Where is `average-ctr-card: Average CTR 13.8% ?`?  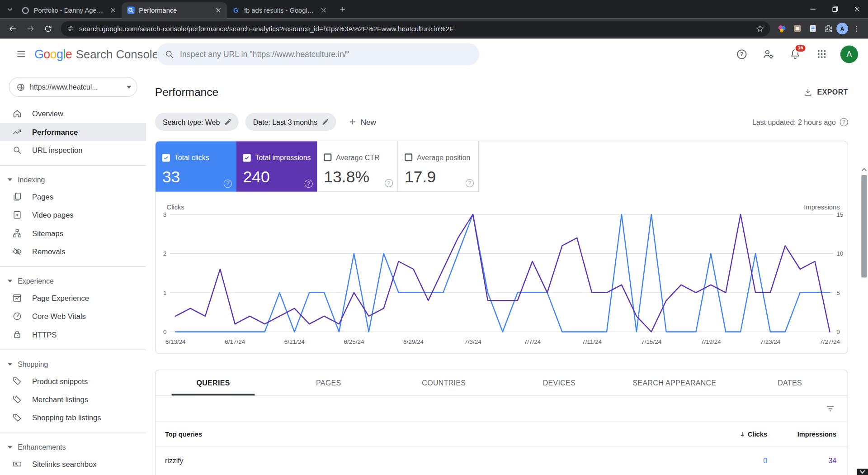 average-ctr-card: Average CTR 13.8% ? is located at coordinates (358, 166).